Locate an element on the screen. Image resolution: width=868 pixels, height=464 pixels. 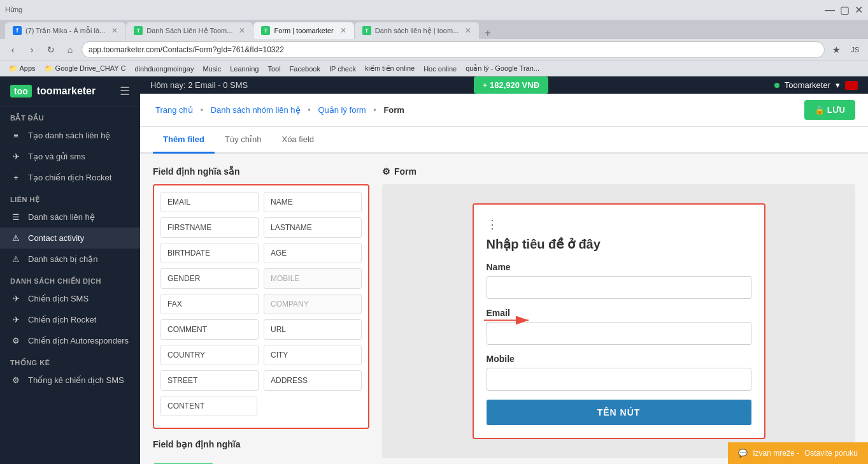
tab-add-field: Thêm filed is located at coordinates (183, 140).